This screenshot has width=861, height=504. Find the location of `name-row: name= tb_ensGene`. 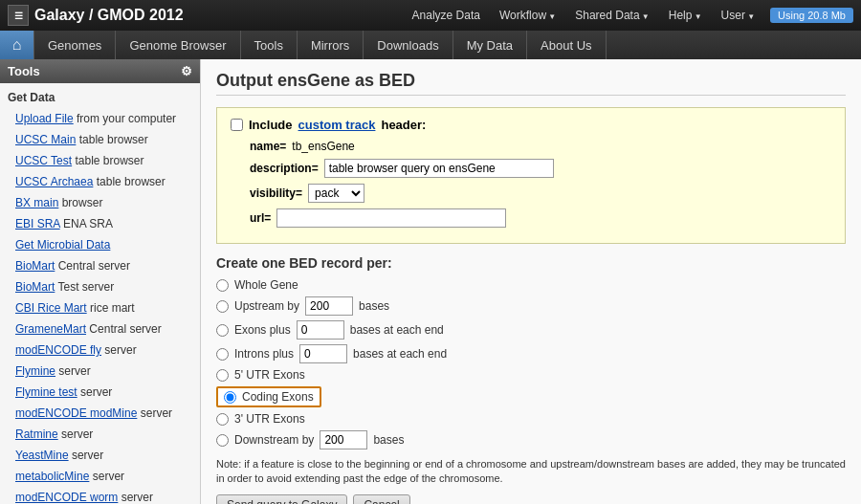

name-row: name= tb_ensGene is located at coordinates (541, 146).